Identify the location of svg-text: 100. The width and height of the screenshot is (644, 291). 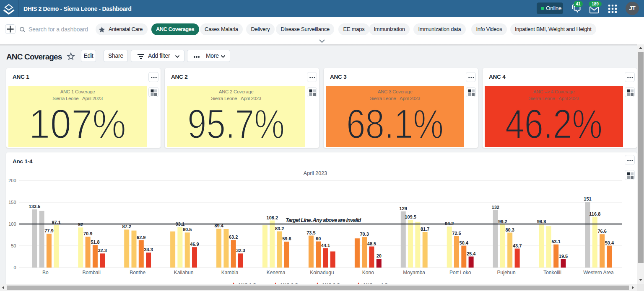
(12, 224).